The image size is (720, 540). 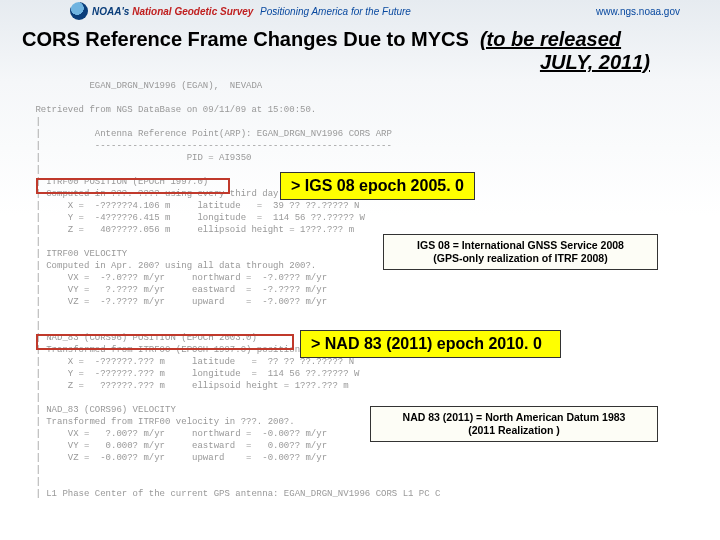 What do you see at coordinates (165, 342) in the screenshot?
I see `highlight-nad83-position` at bounding box center [165, 342].